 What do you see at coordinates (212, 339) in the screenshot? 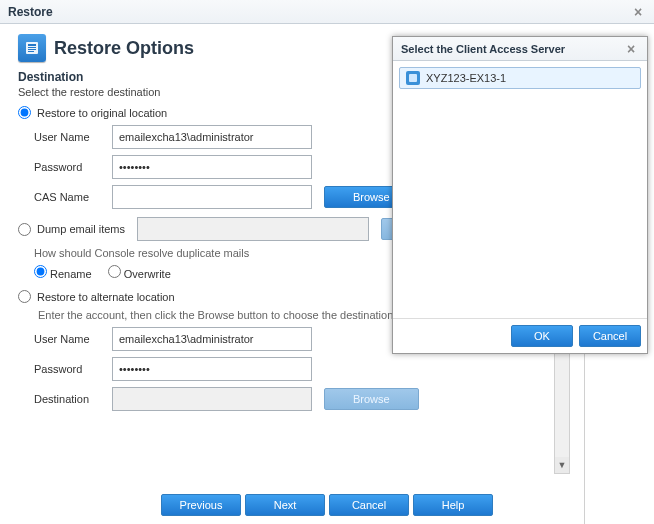
I see `alt-username-input` at bounding box center [212, 339].